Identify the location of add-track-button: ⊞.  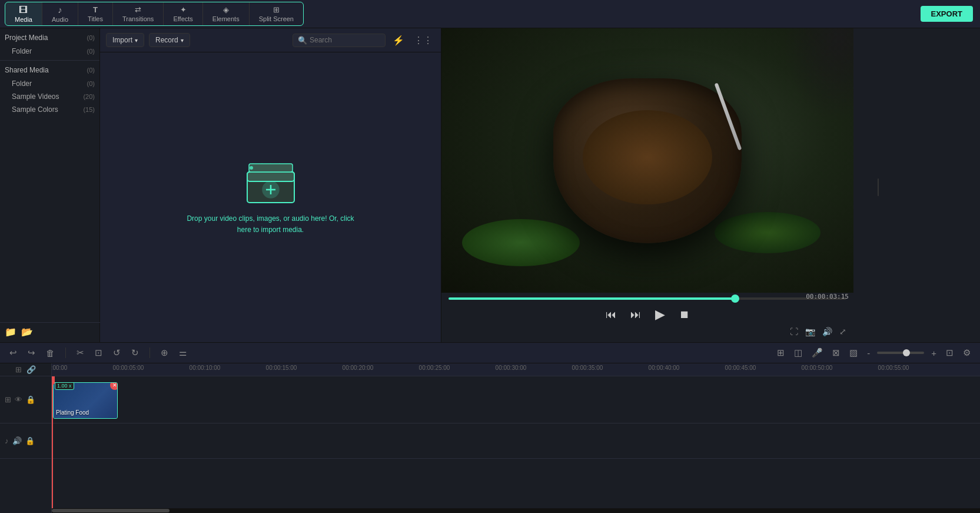
(19, 370).